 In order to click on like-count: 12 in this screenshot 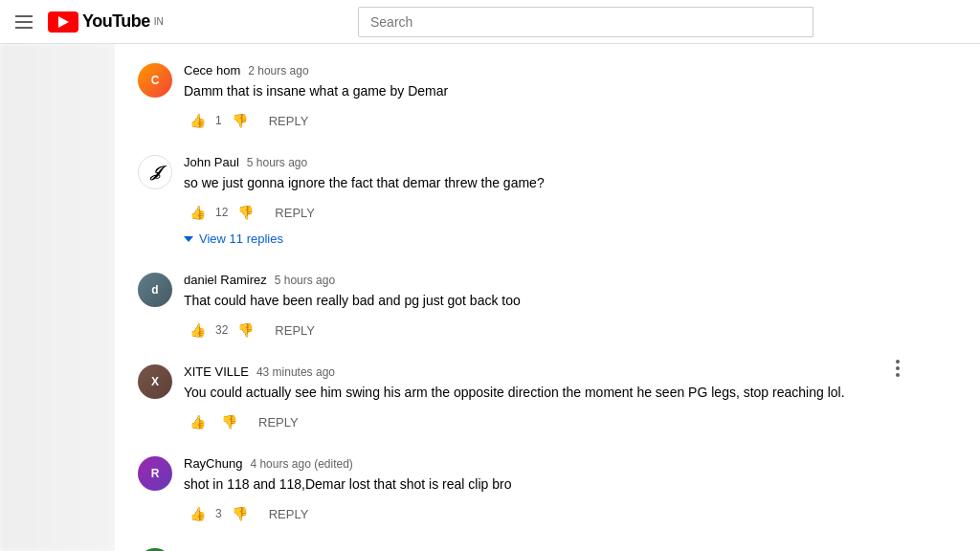, I will do `click(222, 212)`.